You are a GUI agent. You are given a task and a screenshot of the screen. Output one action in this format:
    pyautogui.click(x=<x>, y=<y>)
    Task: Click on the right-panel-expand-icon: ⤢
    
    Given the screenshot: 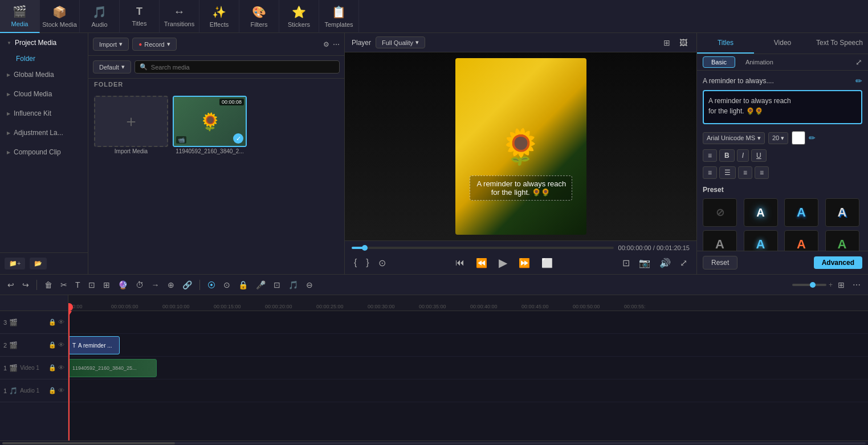 What is the action you would take?
    pyautogui.click(x=859, y=62)
    